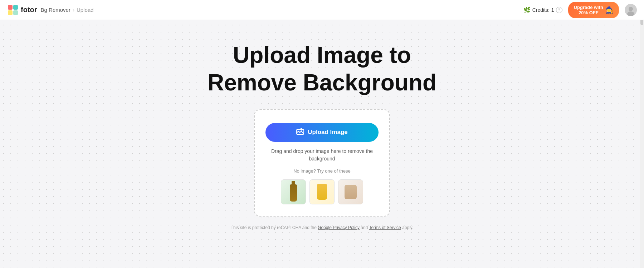 The image size is (644, 268). I want to click on upload-dropzone: Upload Image Drag and drop your image he…, so click(322, 163).